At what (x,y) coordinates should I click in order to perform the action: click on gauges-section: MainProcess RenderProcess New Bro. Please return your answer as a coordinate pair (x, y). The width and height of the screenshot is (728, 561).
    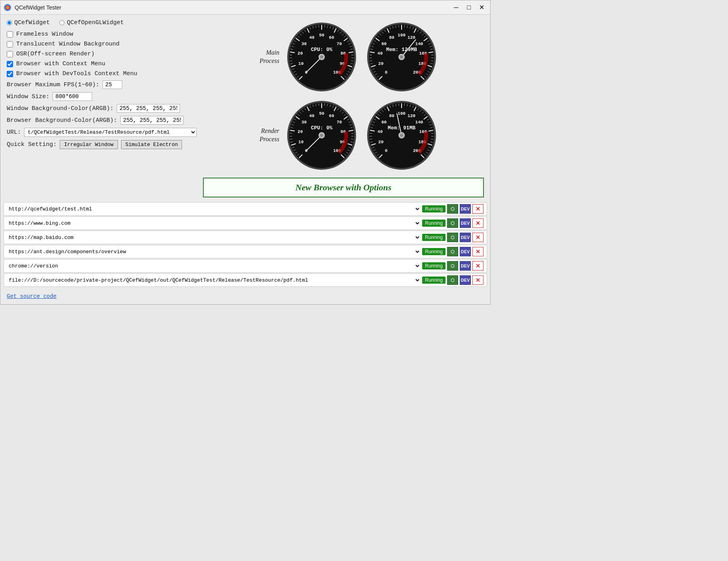
    Looking at the image, I should click on (343, 108).